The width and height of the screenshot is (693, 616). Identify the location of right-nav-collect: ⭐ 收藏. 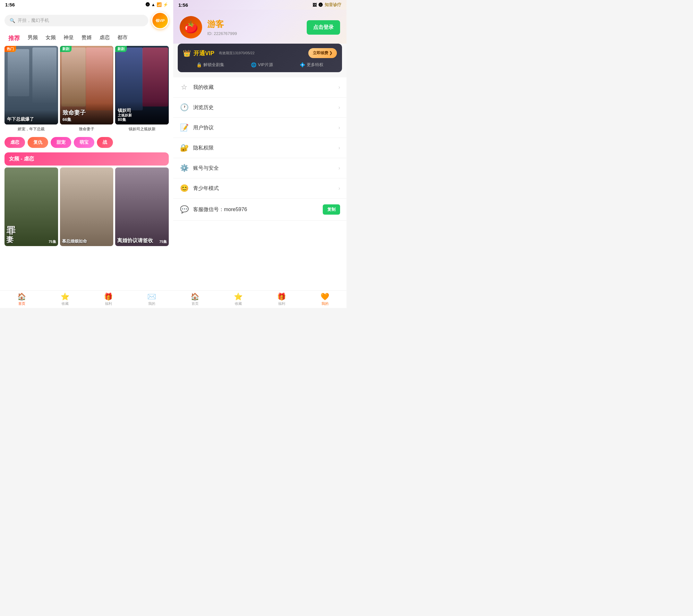
(238, 299).